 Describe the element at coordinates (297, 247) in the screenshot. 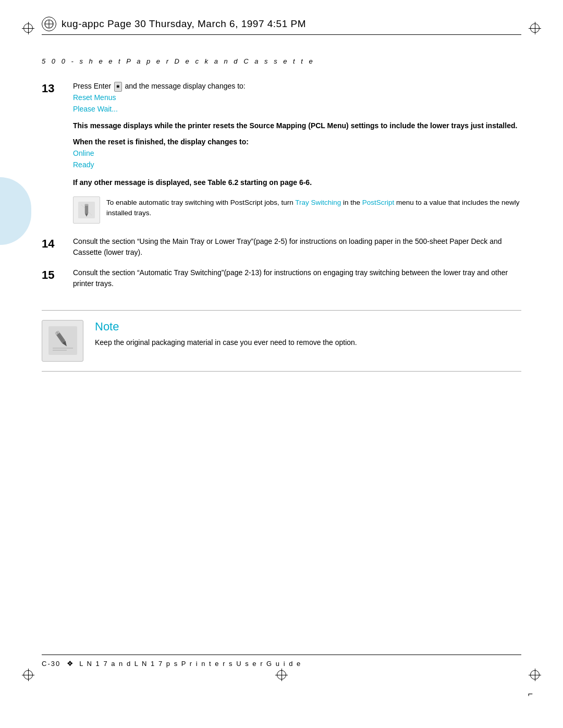

I see `step-14-text: Consult the section “Using the Main Tray…` at that location.